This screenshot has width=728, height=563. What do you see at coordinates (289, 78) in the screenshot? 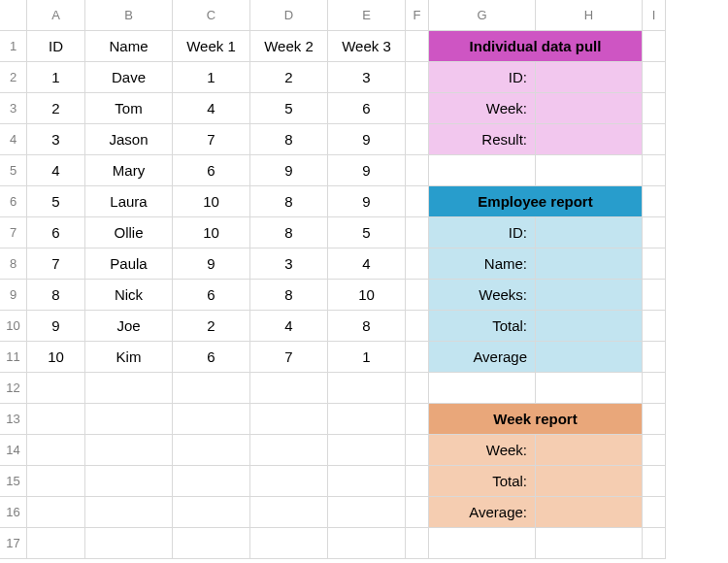
I see `cell-D2: 2` at bounding box center [289, 78].